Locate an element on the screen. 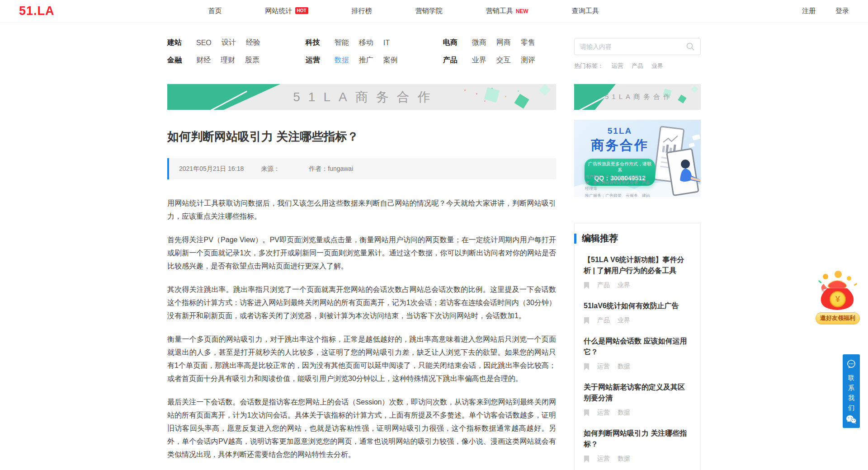 The width and height of the screenshot is (868, 470). category-link-wangshang: 网商 is located at coordinates (504, 42).